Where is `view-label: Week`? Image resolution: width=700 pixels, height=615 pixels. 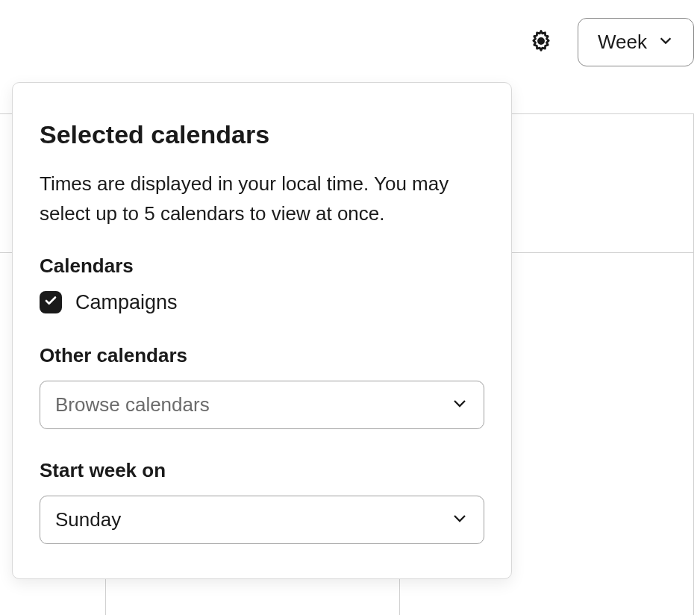 view-label: Week is located at coordinates (622, 42).